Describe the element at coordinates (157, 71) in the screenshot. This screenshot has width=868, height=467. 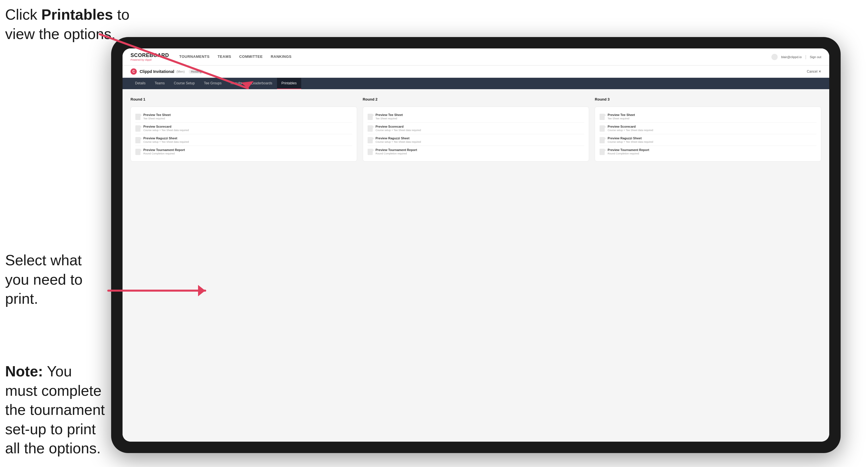
I see `tournament-name: Clippd Invitational` at that location.